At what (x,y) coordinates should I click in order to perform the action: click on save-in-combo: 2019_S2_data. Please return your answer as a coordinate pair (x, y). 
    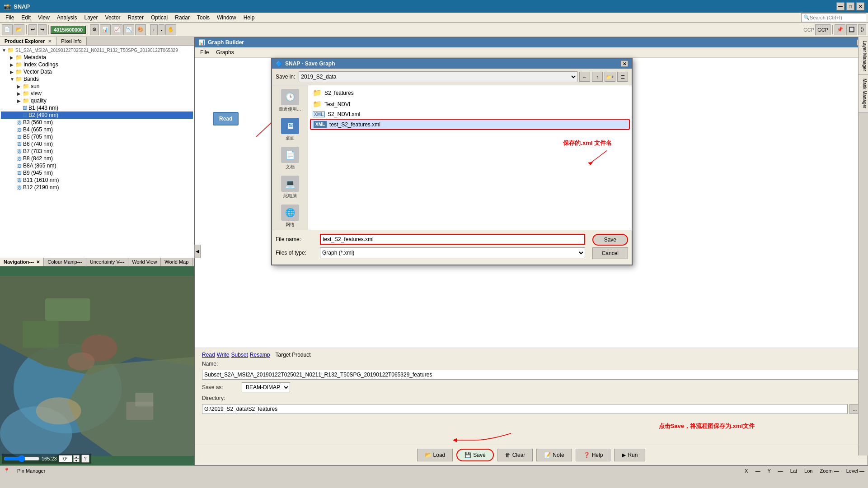
    Looking at the image, I should click on (438, 77).